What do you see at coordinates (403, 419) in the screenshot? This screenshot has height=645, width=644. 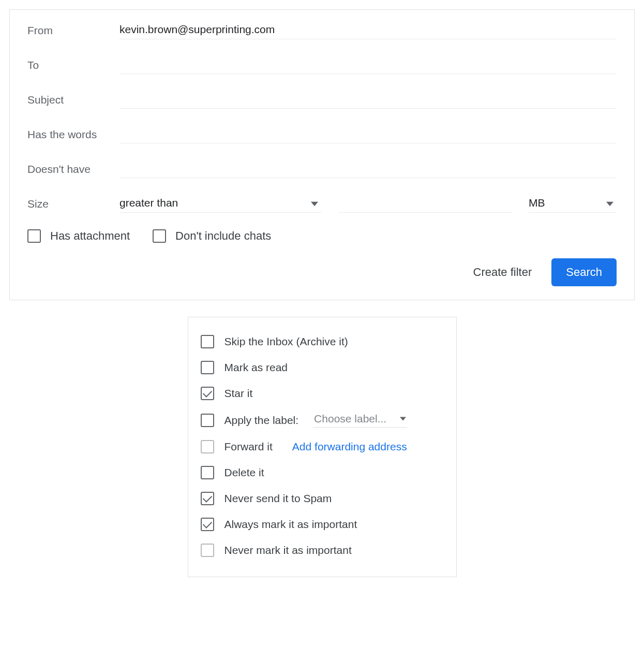 I see `caret-down-icon` at bounding box center [403, 419].